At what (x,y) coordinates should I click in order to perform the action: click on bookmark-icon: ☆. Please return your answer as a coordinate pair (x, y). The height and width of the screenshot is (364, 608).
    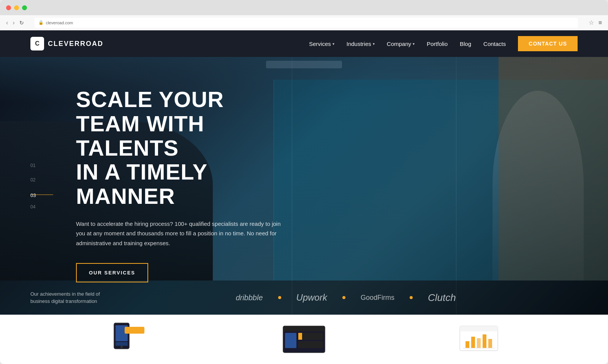
    Looking at the image, I should click on (591, 23).